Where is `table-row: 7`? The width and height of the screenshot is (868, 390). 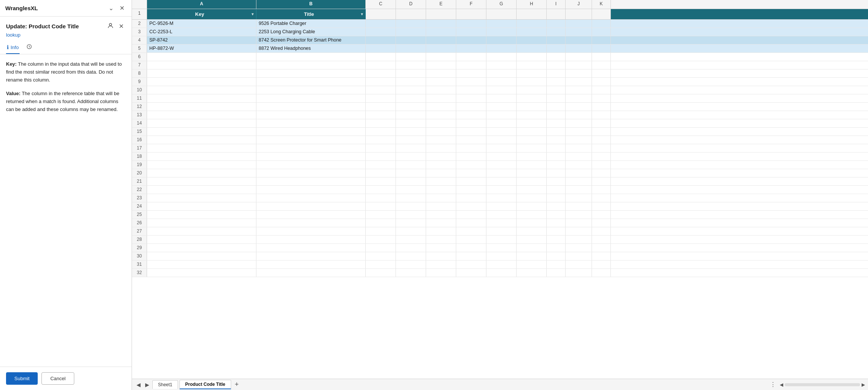 table-row: 7 is located at coordinates (500, 65).